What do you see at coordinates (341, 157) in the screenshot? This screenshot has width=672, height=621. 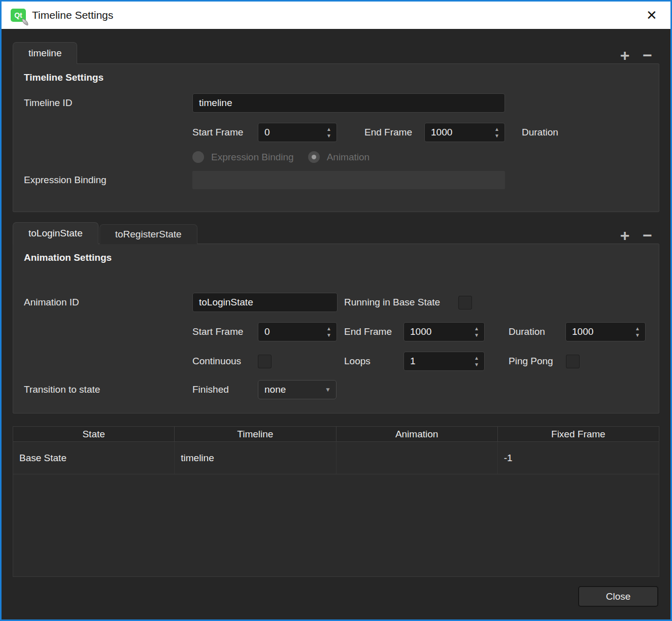 I see `binding-mode-row: Expression Binding Animation` at bounding box center [341, 157].